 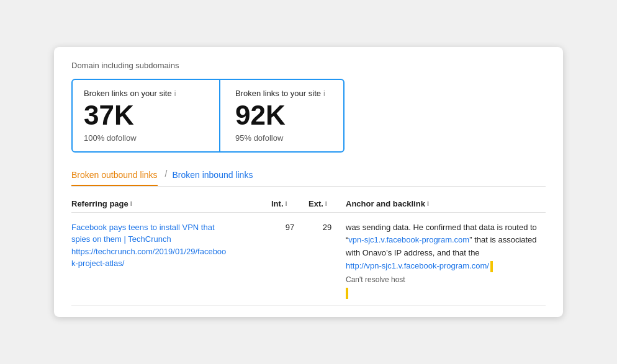 What do you see at coordinates (143, 115) in the screenshot?
I see `broken-on-site-value: 37K` at bounding box center [143, 115].